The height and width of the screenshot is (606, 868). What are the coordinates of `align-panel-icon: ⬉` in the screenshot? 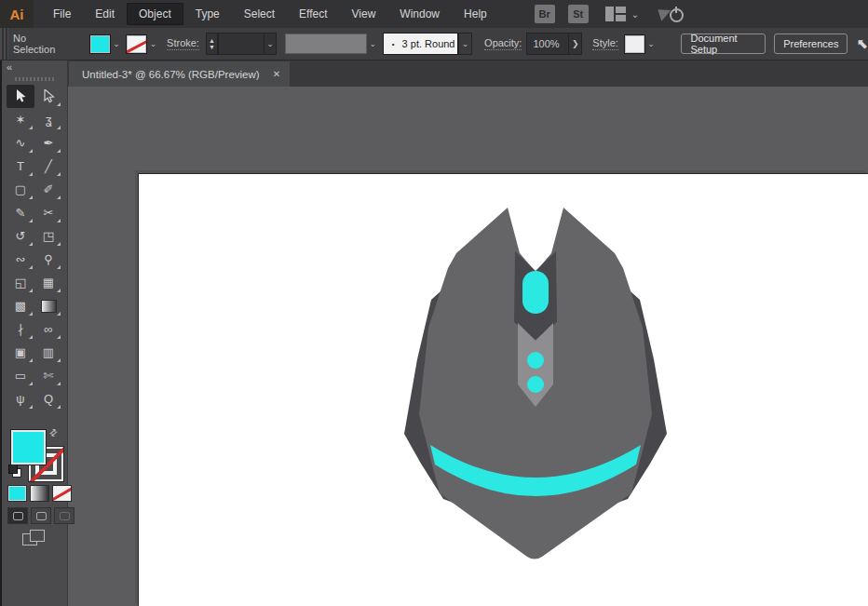 It's located at (862, 44).